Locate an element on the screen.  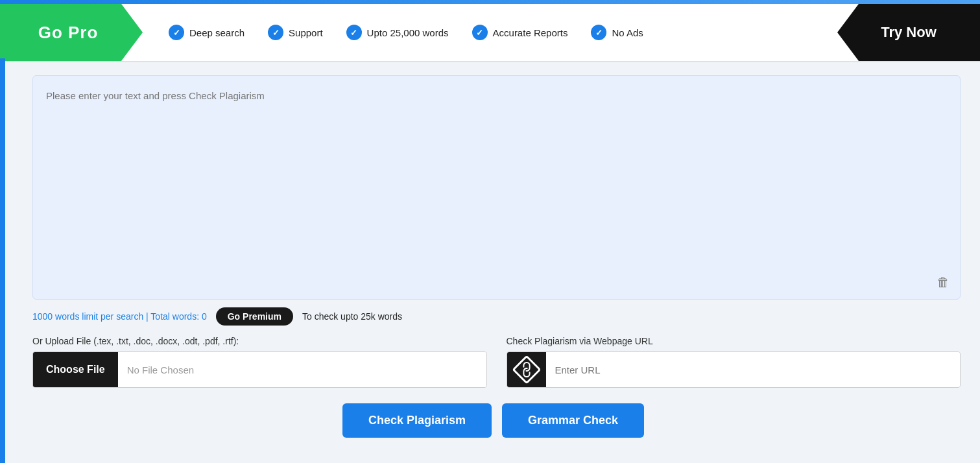
go-pro-badge: Go Pro is located at coordinates (71, 32).